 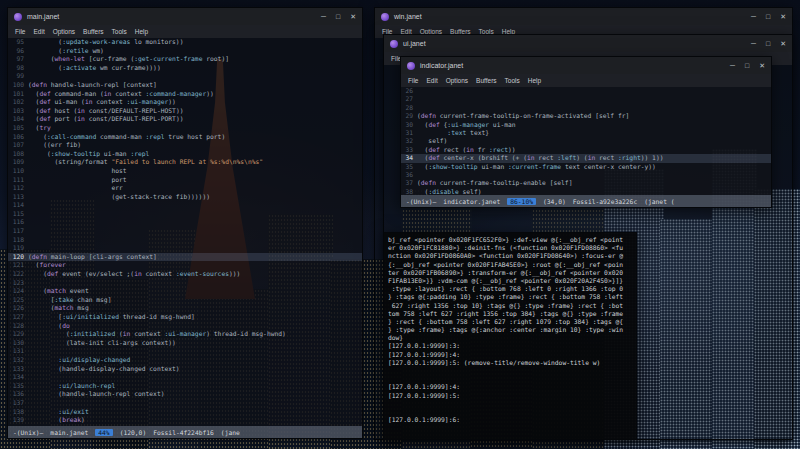 I want to click on code-line: 102 (def ui-man (in context :ui-manager)…, so click(x=185, y=102).